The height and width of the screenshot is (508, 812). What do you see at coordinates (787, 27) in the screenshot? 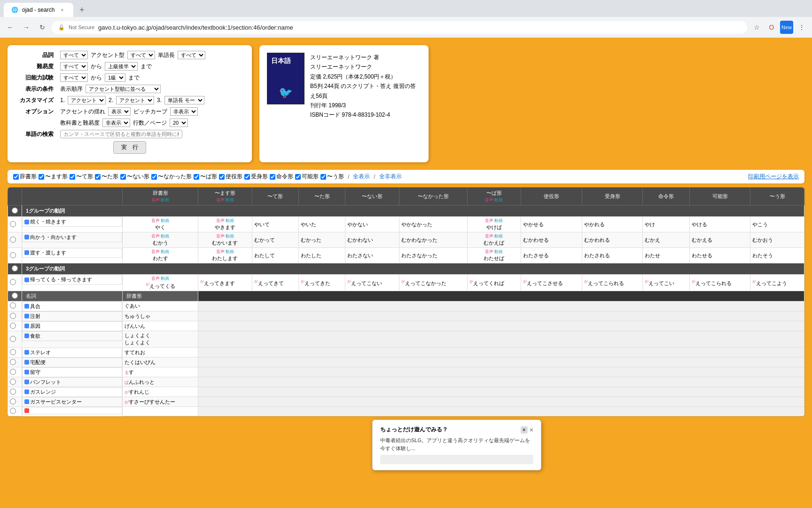
I see `extension-button: New` at bounding box center [787, 27].